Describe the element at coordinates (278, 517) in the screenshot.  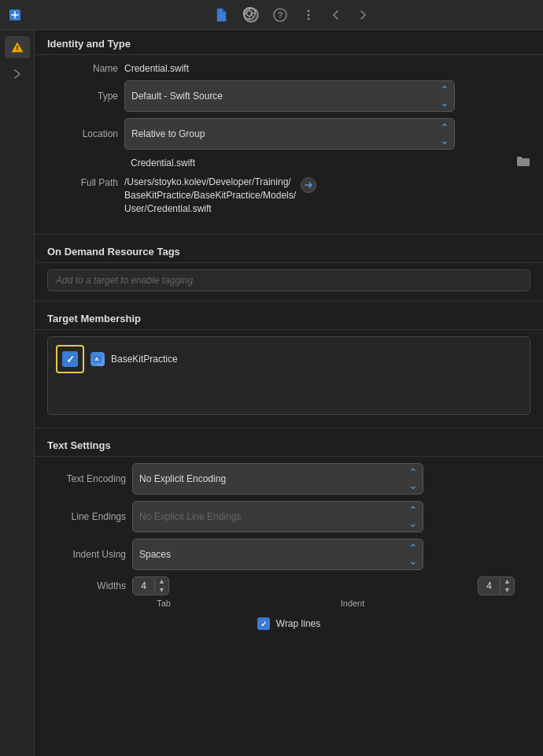
I see `line-endings-dropdown: No Explicit Line Endings ⌃⌄` at that location.